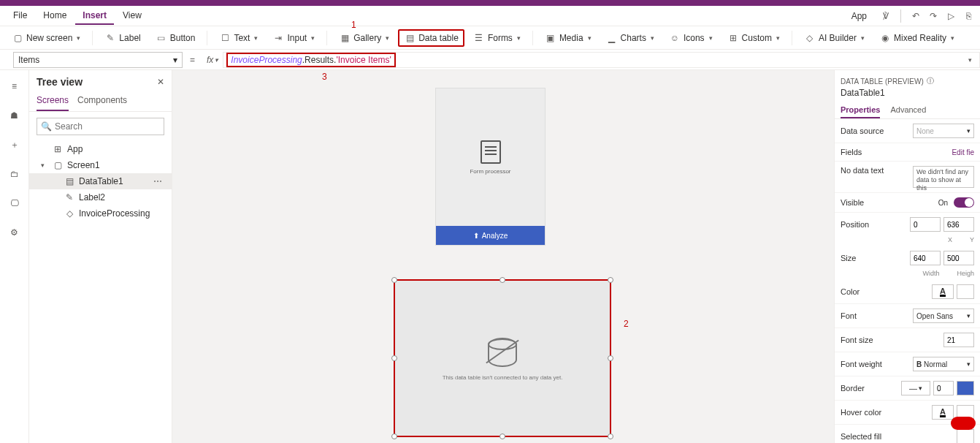 This screenshot has width=980, height=443. I want to click on menu-file: File, so click(20, 16).